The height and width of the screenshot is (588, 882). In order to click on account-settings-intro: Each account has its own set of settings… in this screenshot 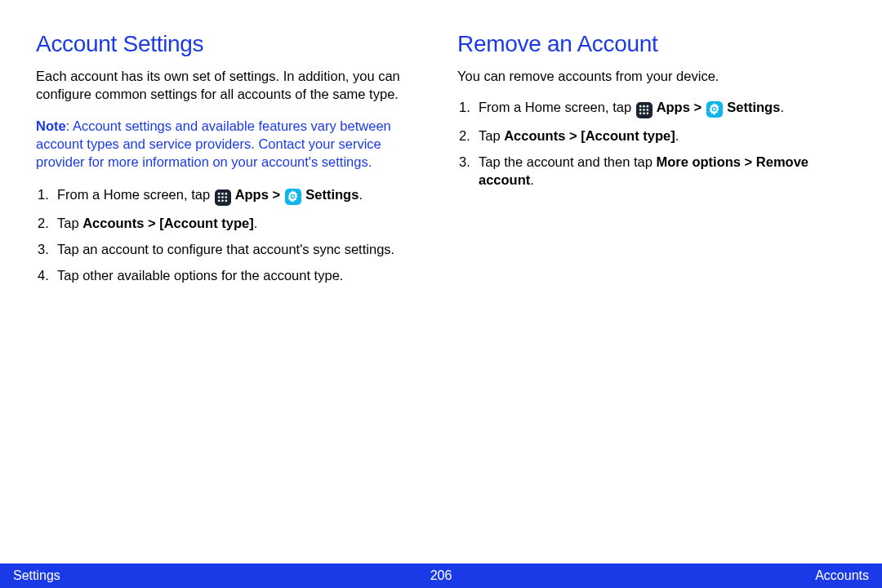, I will do `click(230, 85)`.